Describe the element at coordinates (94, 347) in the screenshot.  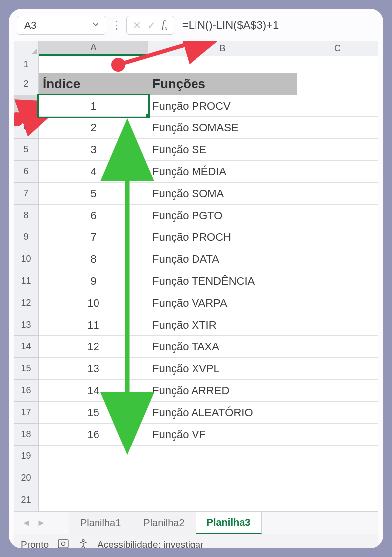
I see `cell-A14: 12` at that location.